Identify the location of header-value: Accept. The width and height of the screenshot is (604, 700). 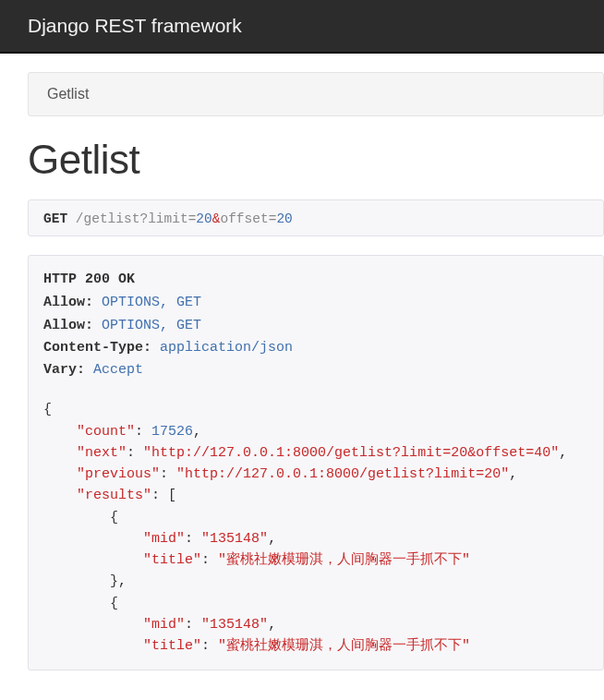
(118, 369).